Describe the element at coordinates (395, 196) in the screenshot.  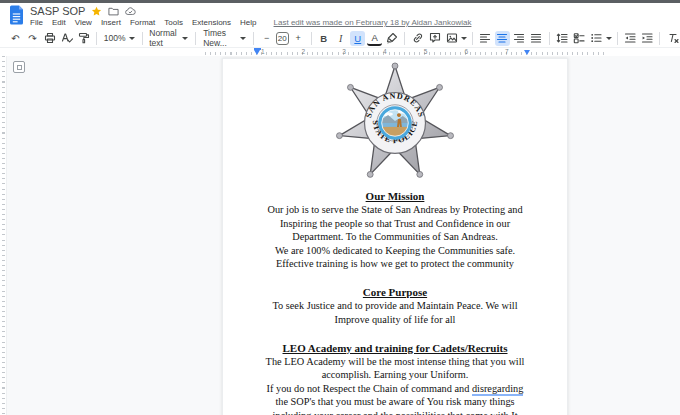
I see `section-heading: Our Mission` at that location.